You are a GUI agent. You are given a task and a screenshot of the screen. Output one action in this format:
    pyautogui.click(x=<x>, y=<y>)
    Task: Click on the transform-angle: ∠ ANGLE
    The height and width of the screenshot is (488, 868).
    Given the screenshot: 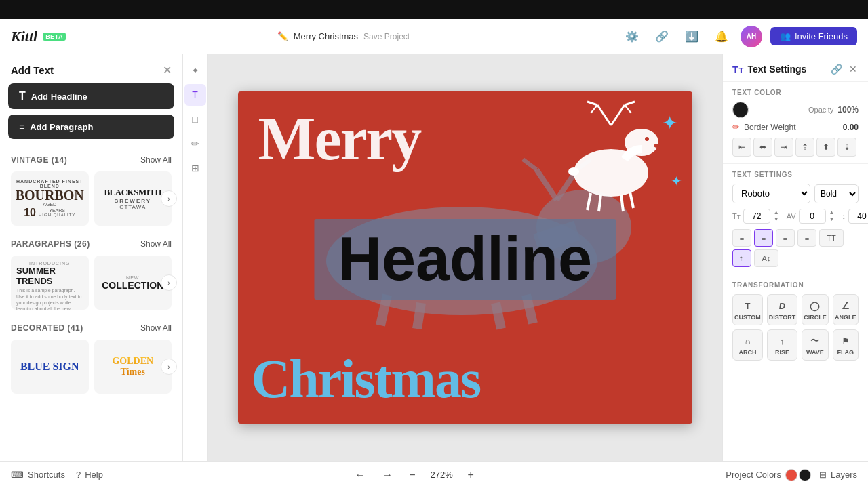 What is the action you would take?
    pyautogui.click(x=846, y=310)
    